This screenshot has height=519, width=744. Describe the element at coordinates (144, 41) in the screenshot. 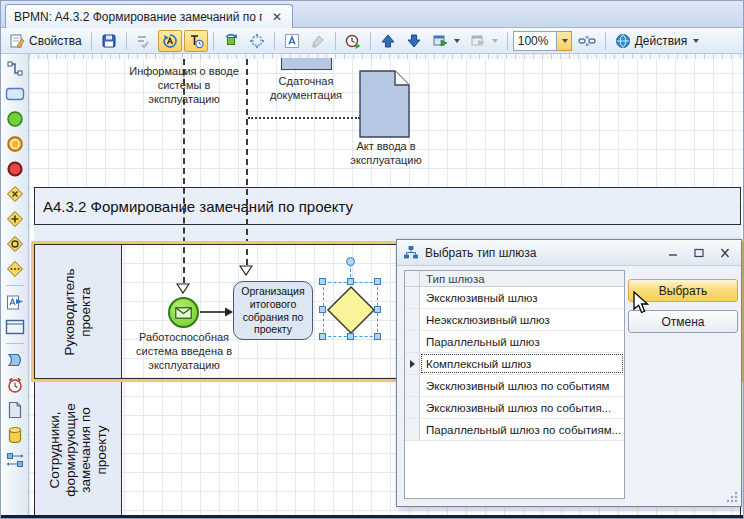

I see `spellcheck-icon` at that location.